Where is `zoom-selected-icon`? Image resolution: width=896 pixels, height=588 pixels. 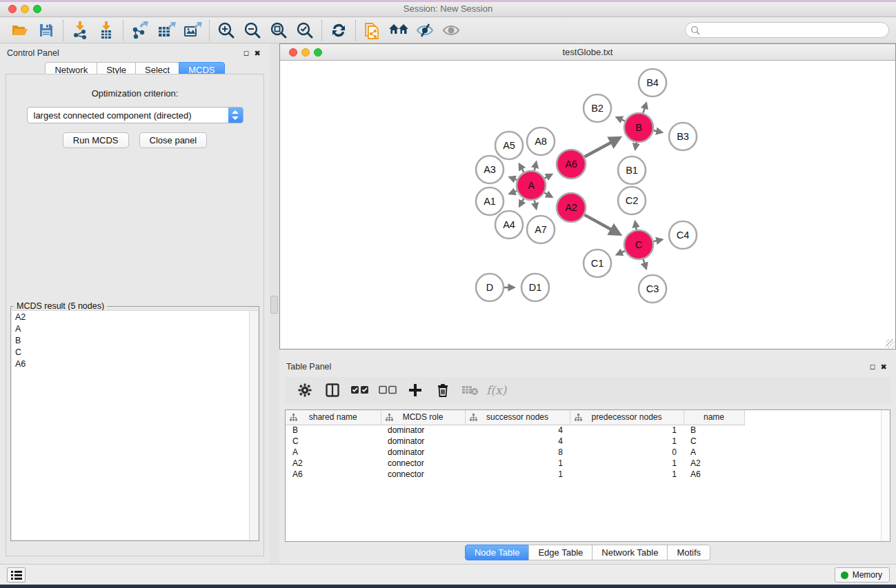 zoom-selected-icon is located at coordinates (305, 30).